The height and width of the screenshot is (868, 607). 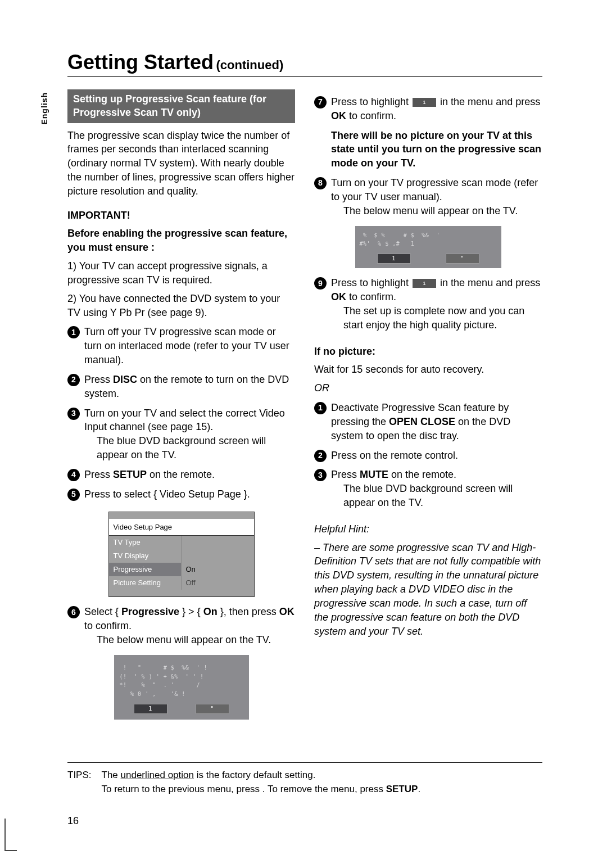 I want to click on step-9-text: Press to highlight in the menu and press…, so click(x=436, y=304).